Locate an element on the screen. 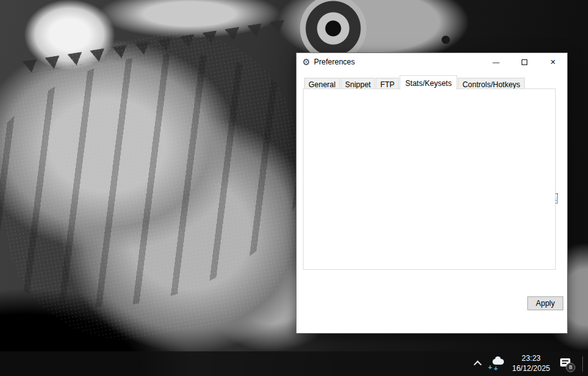 The image size is (588, 376). maximize-icon is located at coordinates (525, 62).